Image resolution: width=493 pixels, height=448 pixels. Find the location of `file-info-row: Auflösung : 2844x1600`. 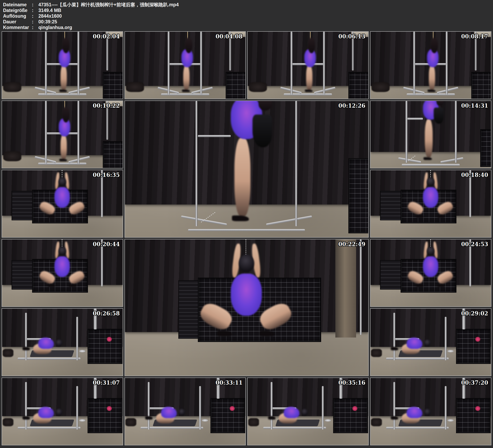

file-info-row: Auflösung : 2844x1600 is located at coordinates (248, 16).